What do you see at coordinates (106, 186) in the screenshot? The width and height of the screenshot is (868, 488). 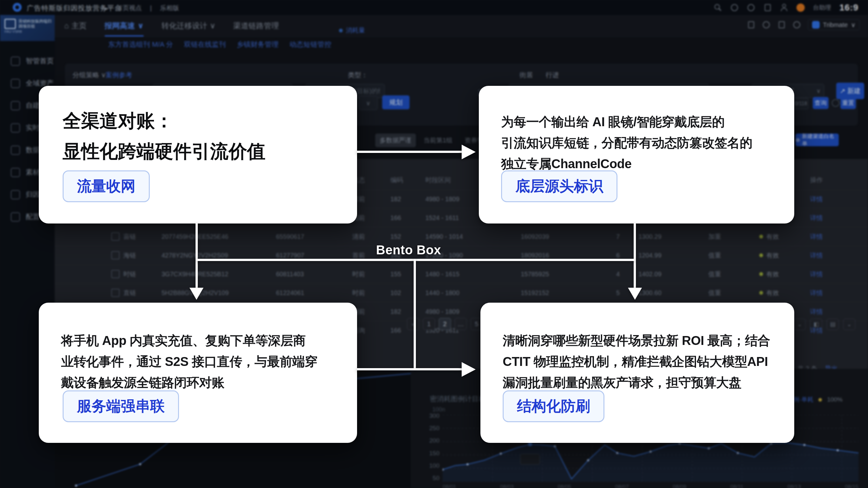 I see `badge-traffic-net: 流量收网` at bounding box center [106, 186].